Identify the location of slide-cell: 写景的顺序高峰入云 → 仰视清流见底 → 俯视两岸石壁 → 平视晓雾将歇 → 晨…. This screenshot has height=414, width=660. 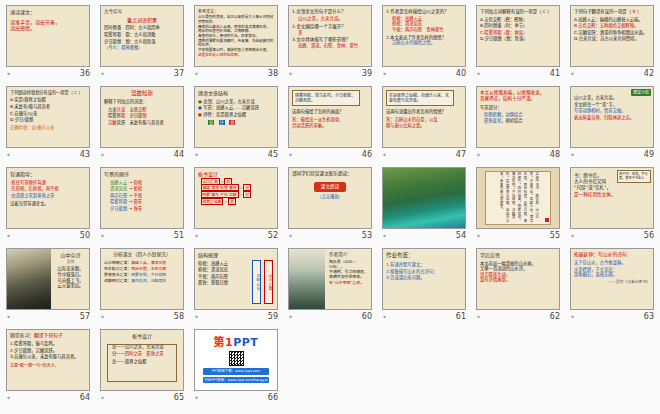
(142, 204).